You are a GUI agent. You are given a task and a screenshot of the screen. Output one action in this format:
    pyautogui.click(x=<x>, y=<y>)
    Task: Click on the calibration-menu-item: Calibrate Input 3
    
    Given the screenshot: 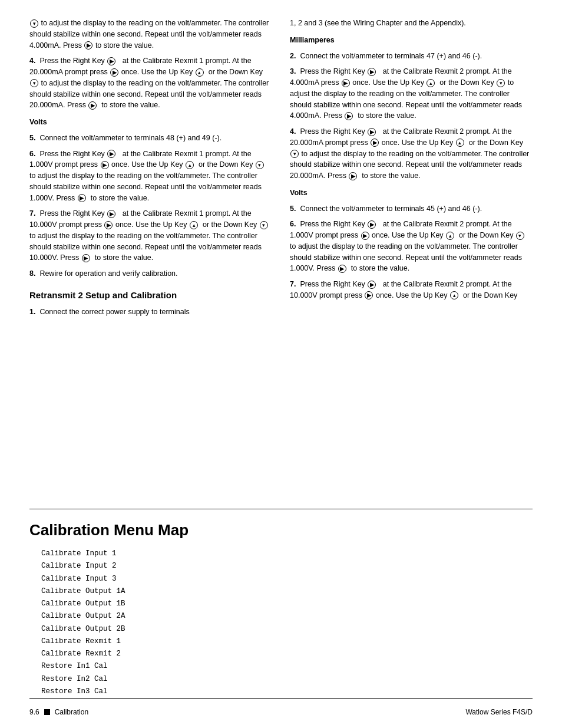 What is the action you would take?
    pyautogui.click(x=287, y=579)
    